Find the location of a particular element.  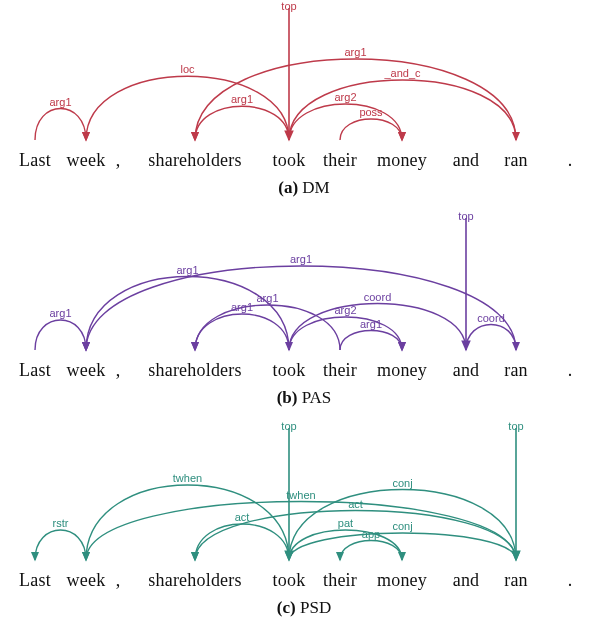

caption-text: DM is located at coordinates (316, 188).